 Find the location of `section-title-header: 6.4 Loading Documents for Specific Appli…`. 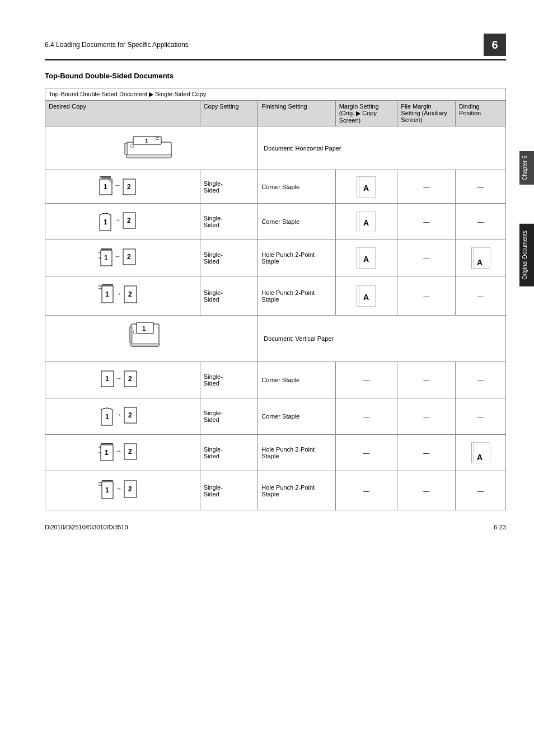

section-title-header: 6.4 Loading Documents for Specific Appli… is located at coordinates (116, 45).